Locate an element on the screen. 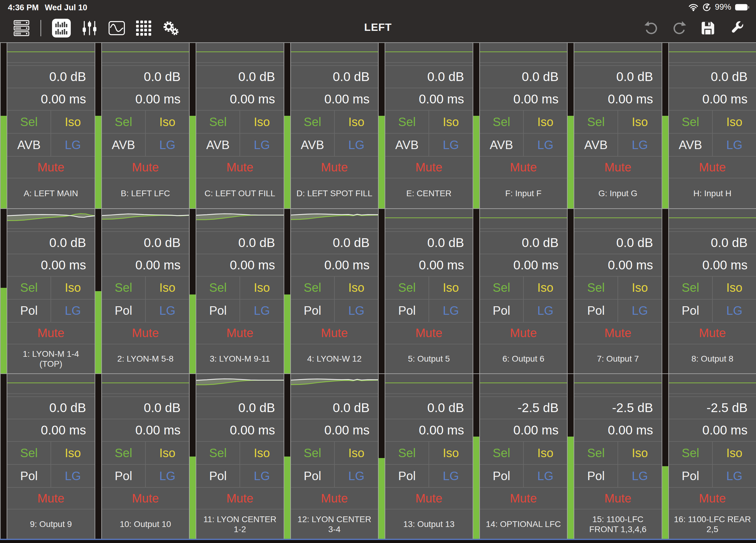 This screenshot has height=543, width=756. eq-view-button is located at coordinates (117, 28).